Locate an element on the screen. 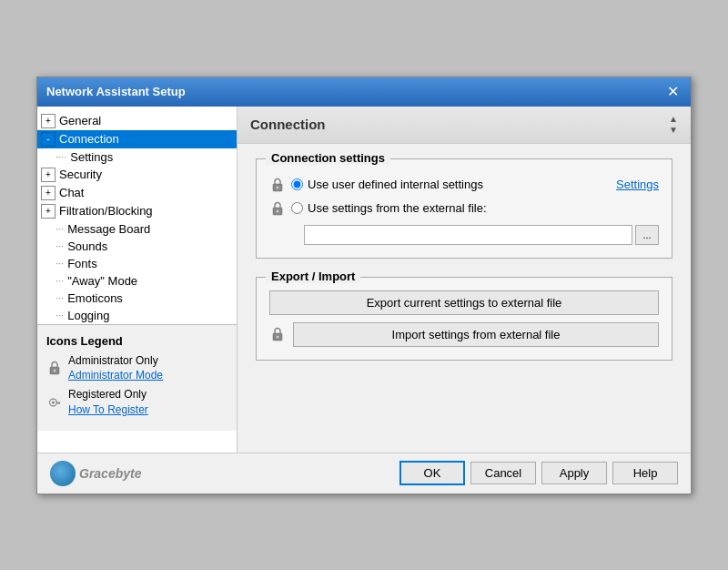 The height and width of the screenshot is (570, 728). cancel-button: Cancel is located at coordinates (503, 473).